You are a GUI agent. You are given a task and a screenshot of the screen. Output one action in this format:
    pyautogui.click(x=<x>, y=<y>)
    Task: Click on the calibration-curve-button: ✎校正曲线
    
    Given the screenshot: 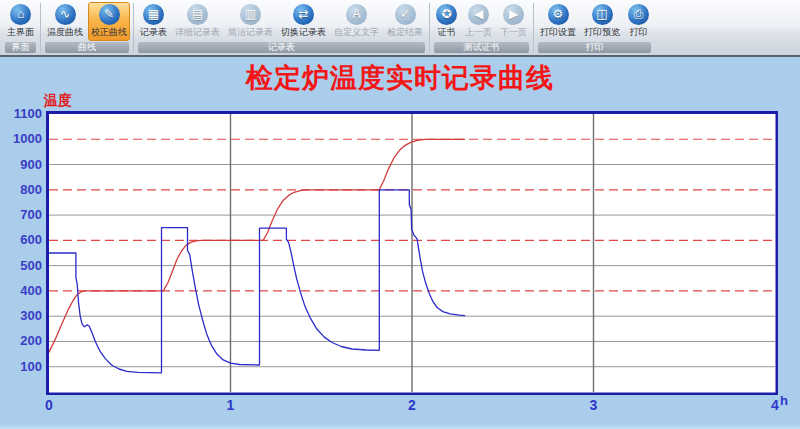 What is the action you would take?
    pyautogui.click(x=109, y=22)
    